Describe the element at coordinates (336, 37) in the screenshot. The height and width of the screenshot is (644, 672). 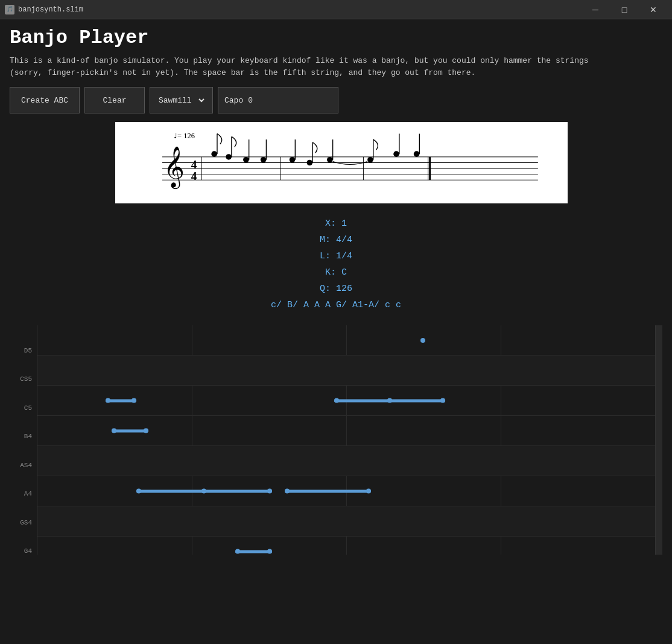
I see `page-title: Banjo Player` at that location.